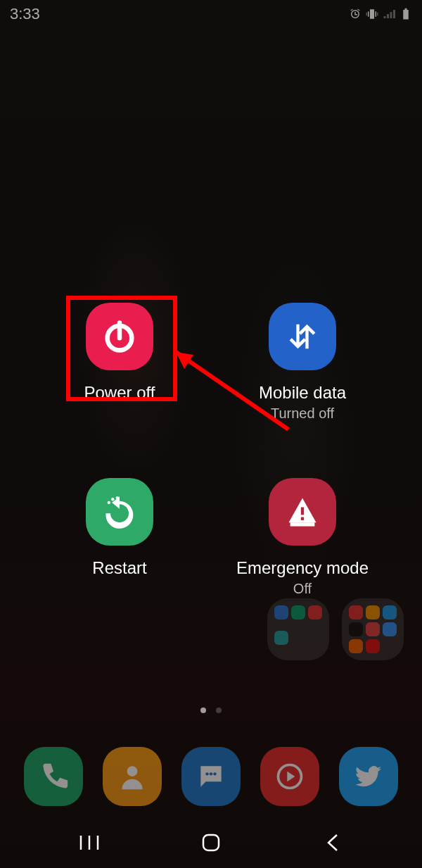  I want to click on phone-icon, so click(53, 776).